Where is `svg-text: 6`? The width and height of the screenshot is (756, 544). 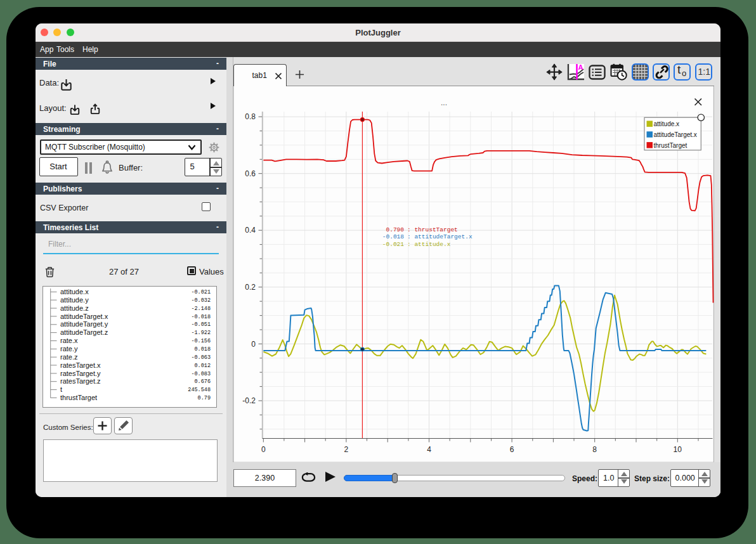 svg-text: 6 is located at coordinates (512, 450).